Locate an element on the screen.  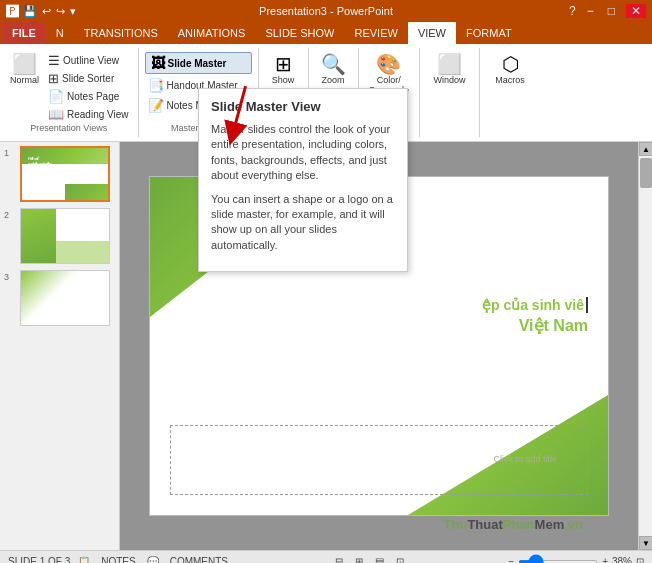
save-quick-btn: 💾 is located at coordinates (30, 12).